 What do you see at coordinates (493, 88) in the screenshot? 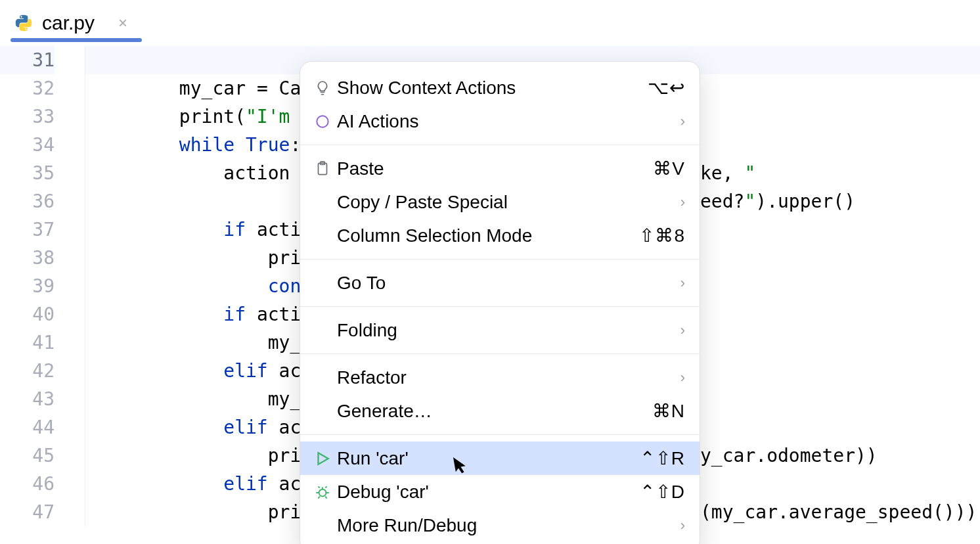
I see `menu-label: Show Context Actions` at bounding box center [493, 88].